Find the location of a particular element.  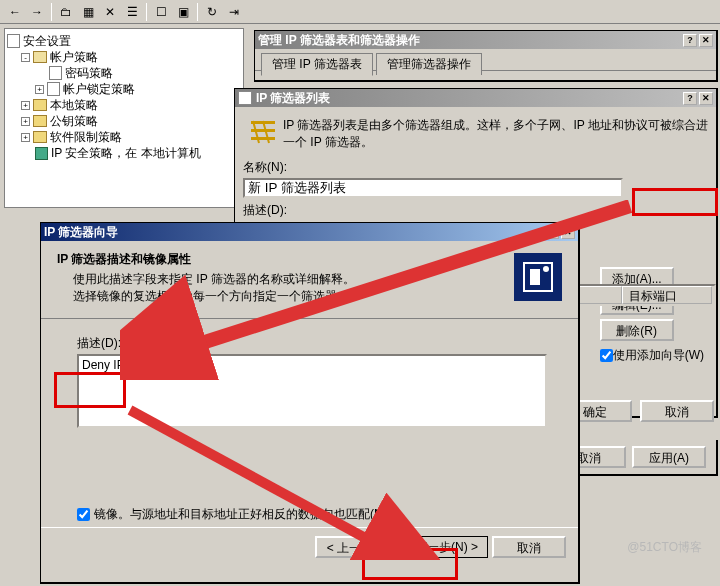

filter-icon is located at coordinates (263, 131).